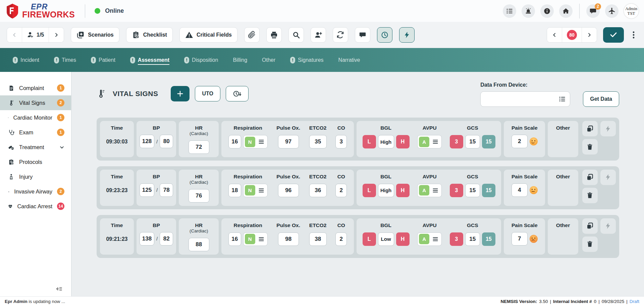 This screenshot has width=644, height=306. Describe the element at coordinates (296, 35) in the screenshot. I see `search-button` at that location.